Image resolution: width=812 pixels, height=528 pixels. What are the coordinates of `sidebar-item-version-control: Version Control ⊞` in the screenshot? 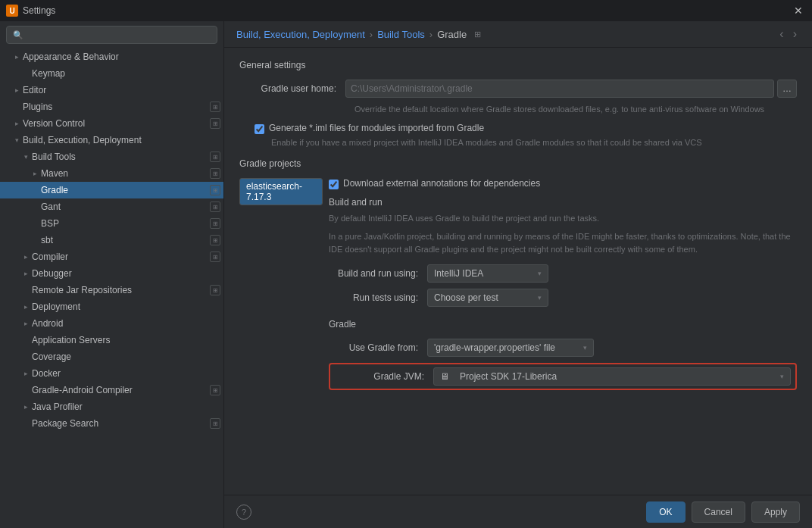 It's located at (112, 123).